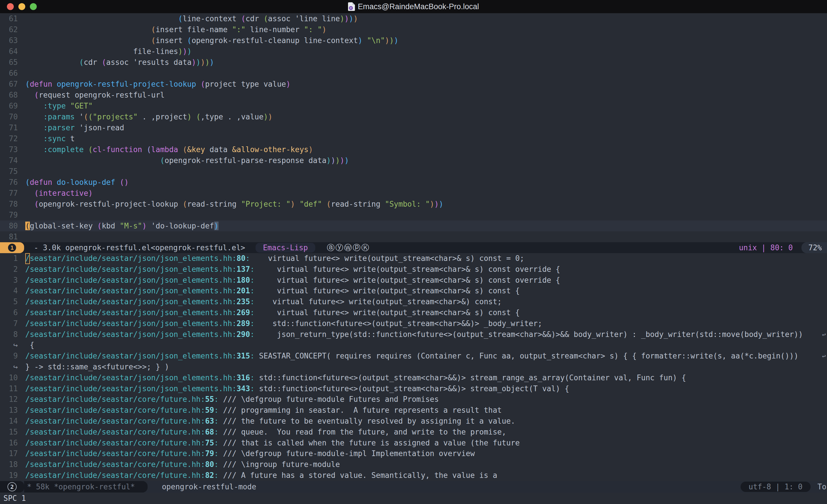  What do you see at coordinates (414, 487) in the screenshot?
I see `modeline-bottom: 2 * 58k *opengrok-restful* opengrok-rest…` at bounding box center [414, 487].